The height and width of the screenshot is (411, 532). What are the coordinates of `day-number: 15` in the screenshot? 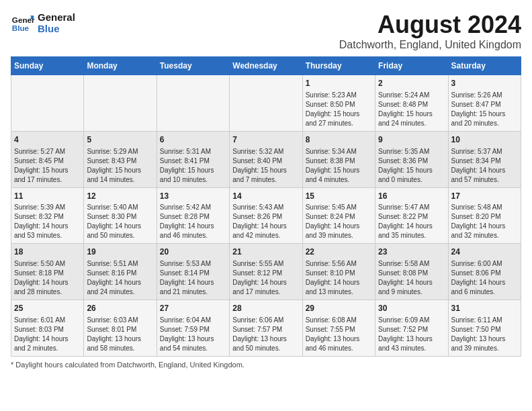 It's located at (339, 196).